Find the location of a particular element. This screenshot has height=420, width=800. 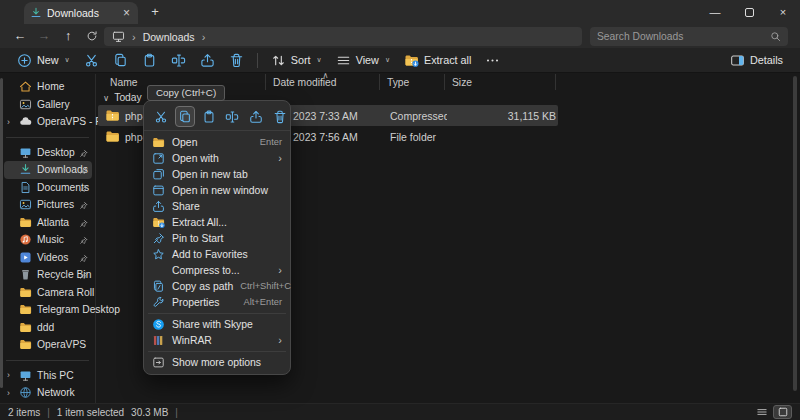

menu-item-winrar: WinRAR› is located at coordinates (217, 340).